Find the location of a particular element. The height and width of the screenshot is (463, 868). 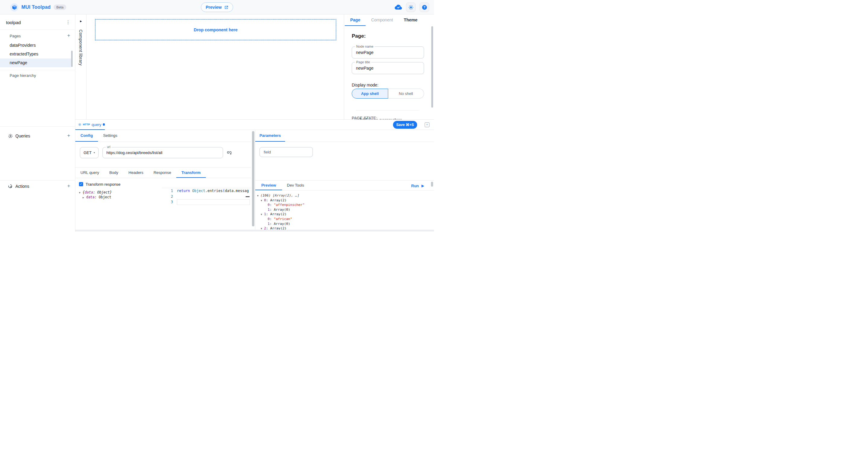

request-tab-url-query: URL query is located at coordinates (90, 173).